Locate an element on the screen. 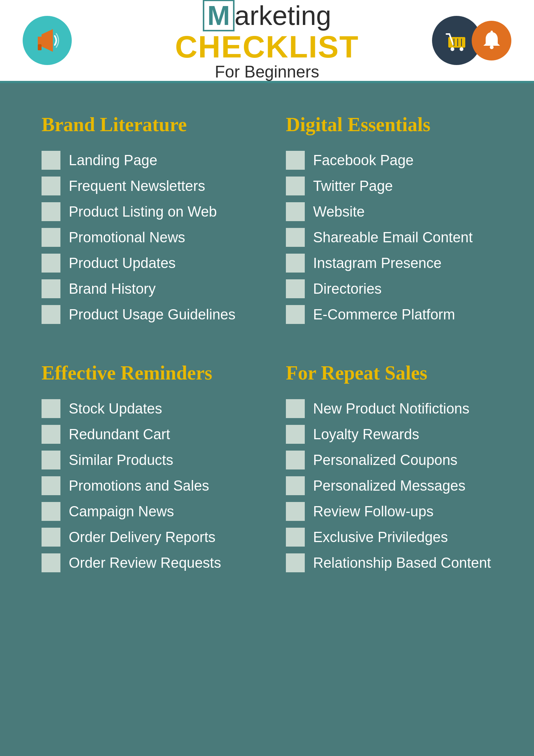 The height and width of the screenshot is (756, 534). list-item: Twitter Page is located at coordinates (389, 186).